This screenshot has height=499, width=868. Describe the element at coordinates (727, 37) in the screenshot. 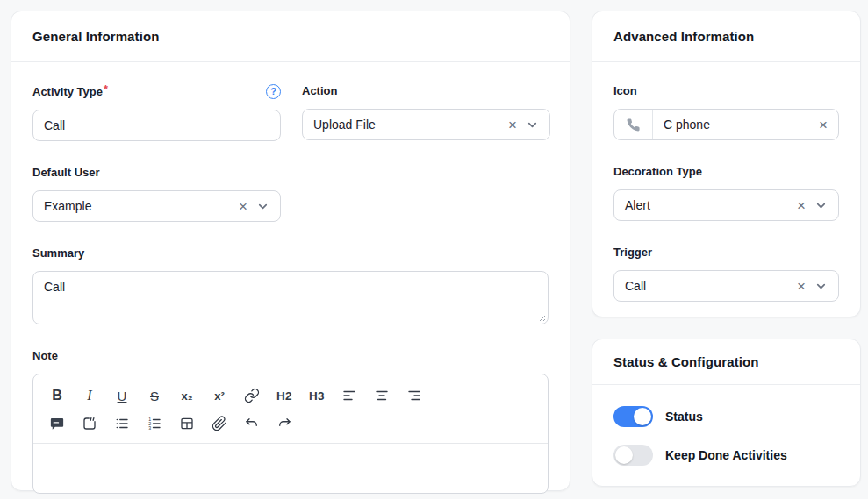

I see `advanced-card-header: Advanced Information` at that location.